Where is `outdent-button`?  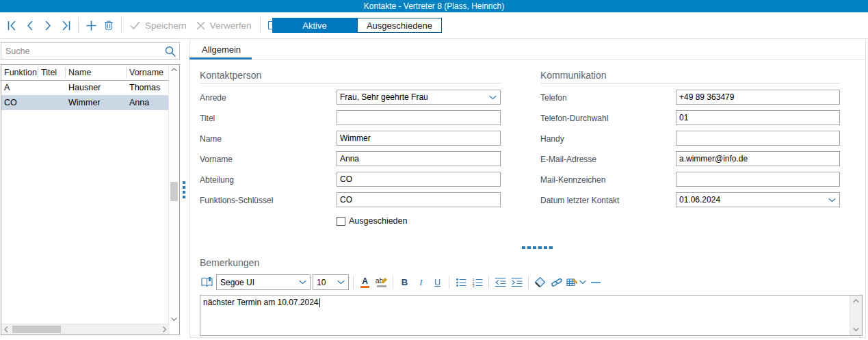
outdent-button is located at coordinates (501, 283).